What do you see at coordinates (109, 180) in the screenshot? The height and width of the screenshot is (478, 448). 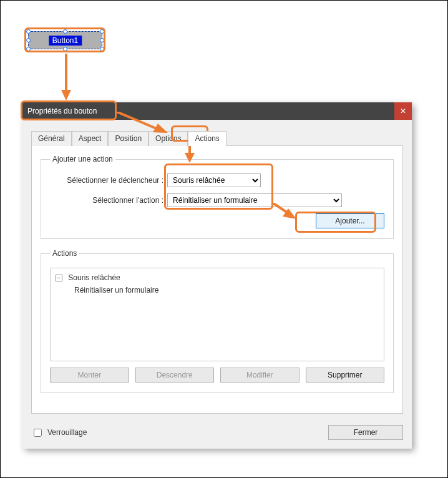 I see `trigger-label: Sélectionner le déclencheur :` at bounding box center [109, 180].